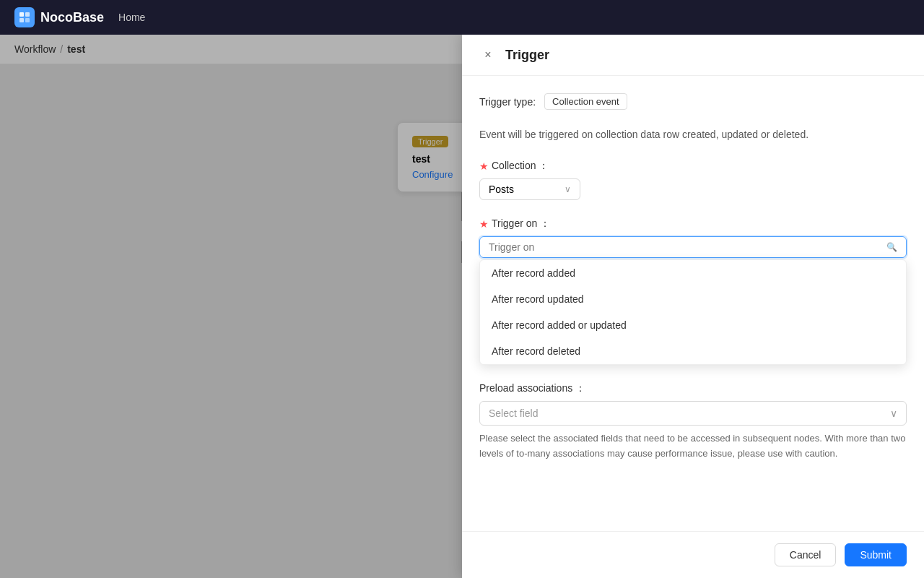 This screenshot has width=924, height=578. What do you see at coordinates (693, 389) in the screenshot?
I see `preload-label: Preload associations ：` at bounding box center [693, 389].